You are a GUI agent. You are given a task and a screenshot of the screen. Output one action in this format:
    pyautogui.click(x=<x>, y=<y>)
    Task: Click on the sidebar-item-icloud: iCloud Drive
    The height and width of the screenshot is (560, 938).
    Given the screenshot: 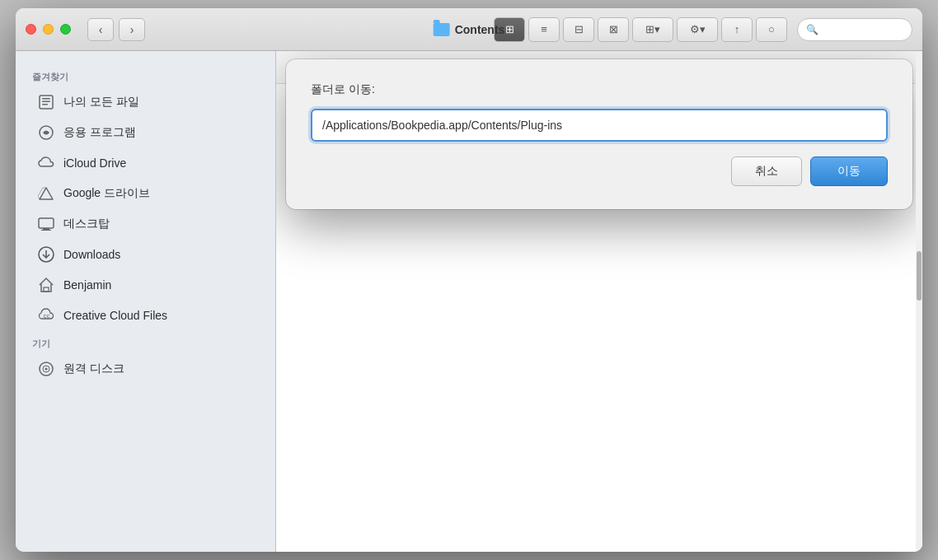 What is the action you would take?
    pyautogui.click(x=145, y=163)
    